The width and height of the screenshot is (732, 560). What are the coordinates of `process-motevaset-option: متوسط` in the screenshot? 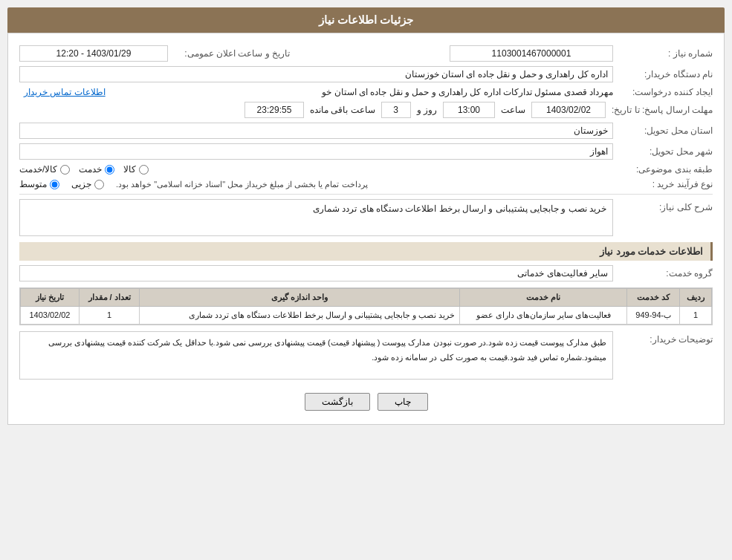 It's located at (39, 184).